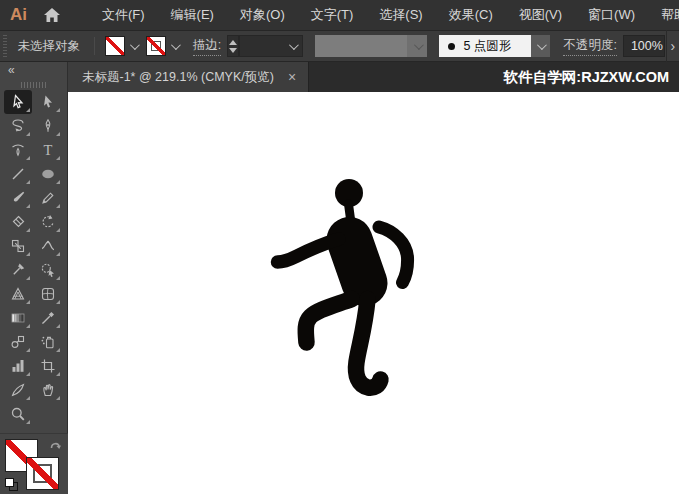 This screenshot has width=679, height=494. Describe the element at coordinates (292, 77) in the screenshot. I see `tab-close-button: ×` at that location.